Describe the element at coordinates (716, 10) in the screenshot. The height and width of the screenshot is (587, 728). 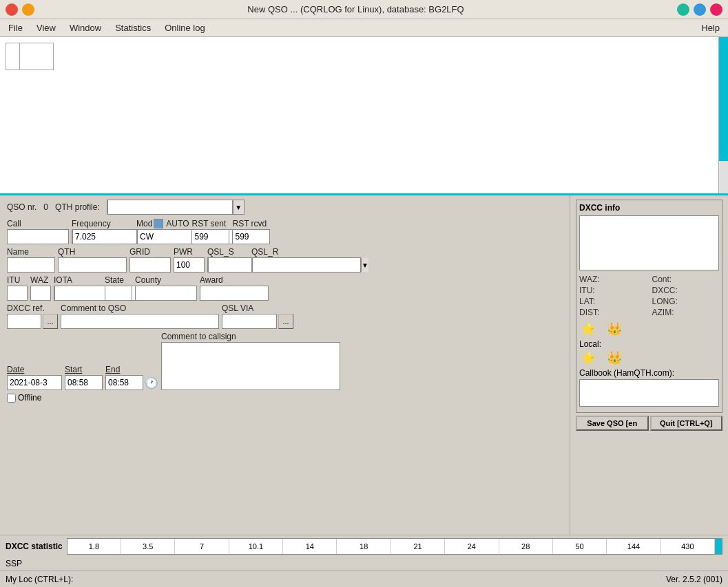
I see `pink-button` at that location.